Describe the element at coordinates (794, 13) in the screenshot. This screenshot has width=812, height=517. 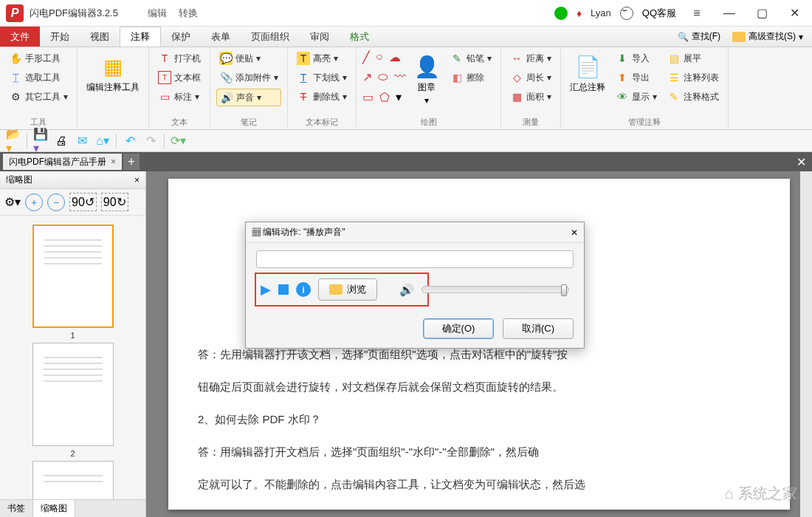
I see `close-button: ✕` at that location.